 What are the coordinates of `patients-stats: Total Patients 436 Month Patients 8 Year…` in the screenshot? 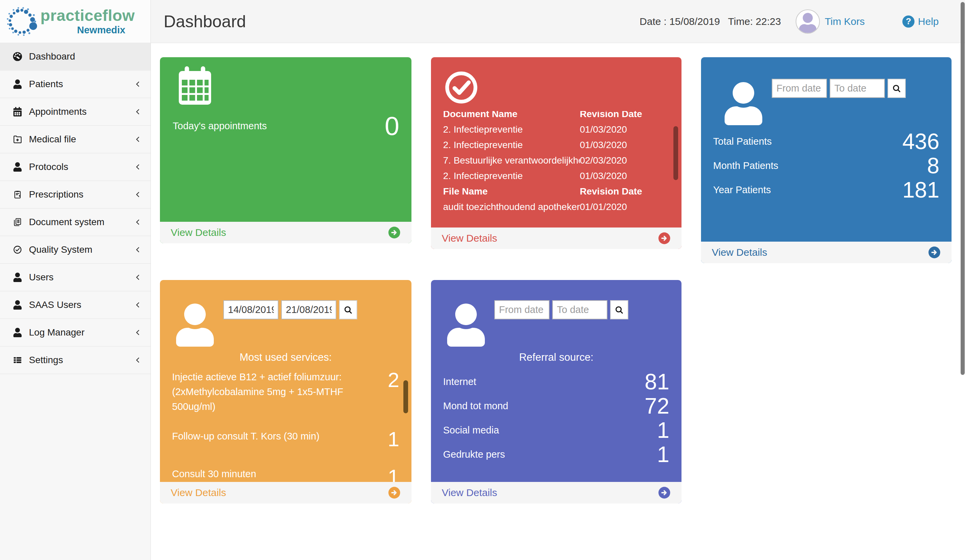 It's located at (826, 166).